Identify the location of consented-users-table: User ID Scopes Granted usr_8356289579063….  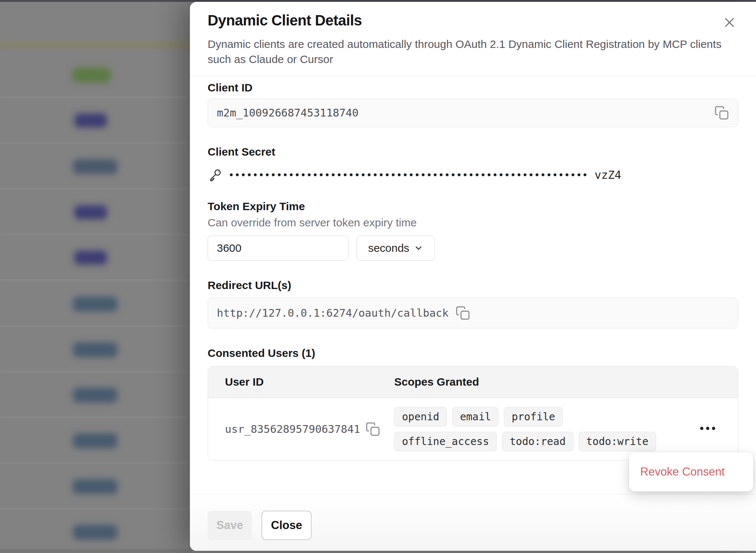
(473, 413).